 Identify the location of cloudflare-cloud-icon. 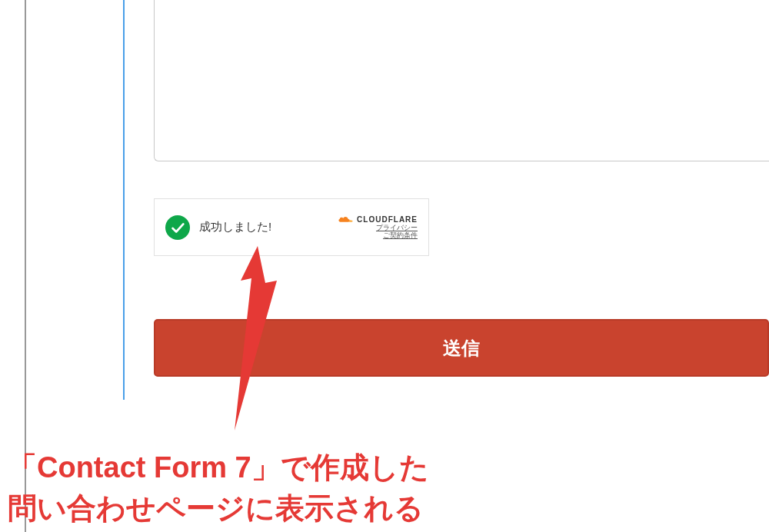
(346, 219).